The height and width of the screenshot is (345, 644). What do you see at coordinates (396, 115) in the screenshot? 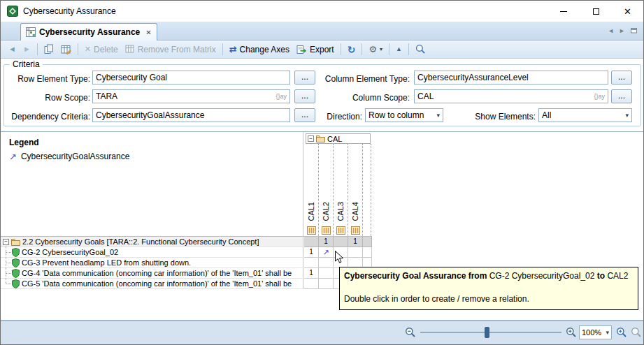
I see `direction-value: Row to column` at bounding box center [396, 115].